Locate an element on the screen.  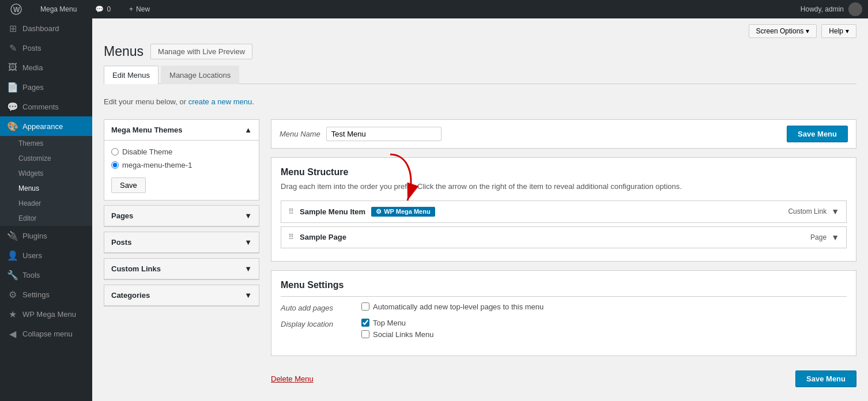
sidebar-item-plugins: 🔌 Plugins is located at coordinates (46, 236).